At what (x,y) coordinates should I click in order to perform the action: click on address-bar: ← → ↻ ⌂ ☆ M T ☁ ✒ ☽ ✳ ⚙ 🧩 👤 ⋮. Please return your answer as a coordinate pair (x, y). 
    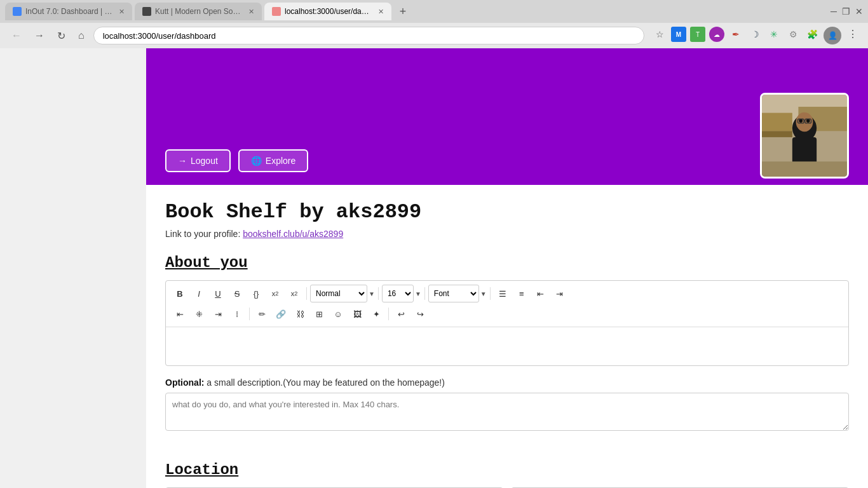
    Looking at the image, I should click on (434, 36).